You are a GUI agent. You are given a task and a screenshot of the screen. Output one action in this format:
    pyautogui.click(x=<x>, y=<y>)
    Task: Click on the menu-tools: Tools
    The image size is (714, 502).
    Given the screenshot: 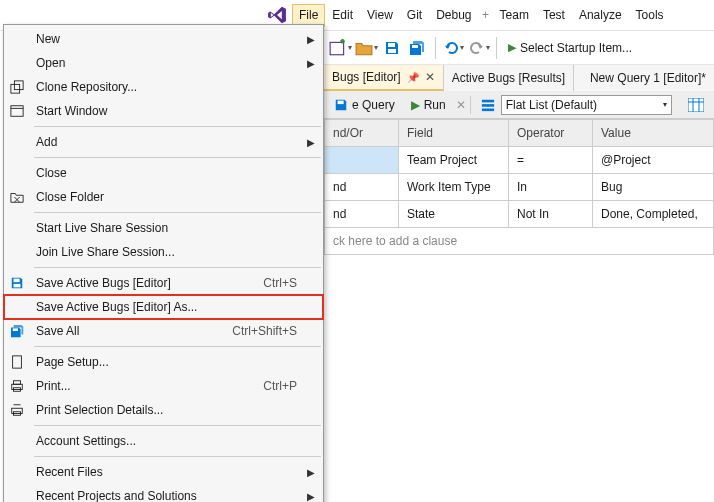 What is the action you would take?
    pyautogui.click(x=650, y=16)
    